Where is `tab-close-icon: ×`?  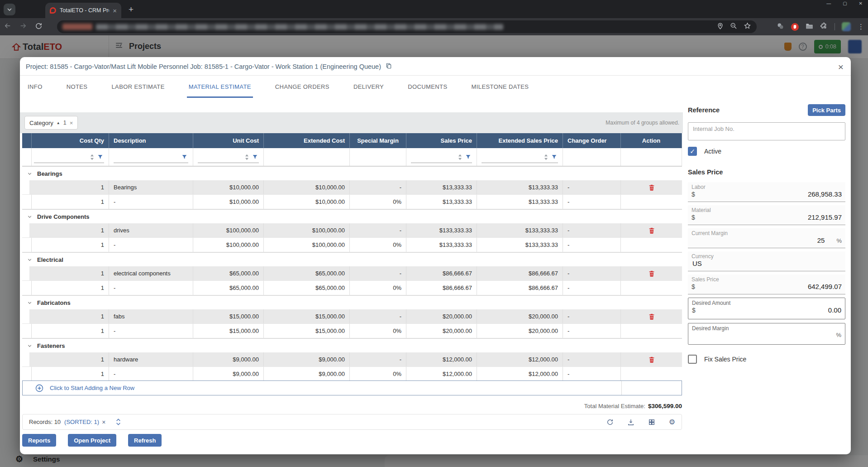 tab-close-icon: × is located at coordinates (115, 11).